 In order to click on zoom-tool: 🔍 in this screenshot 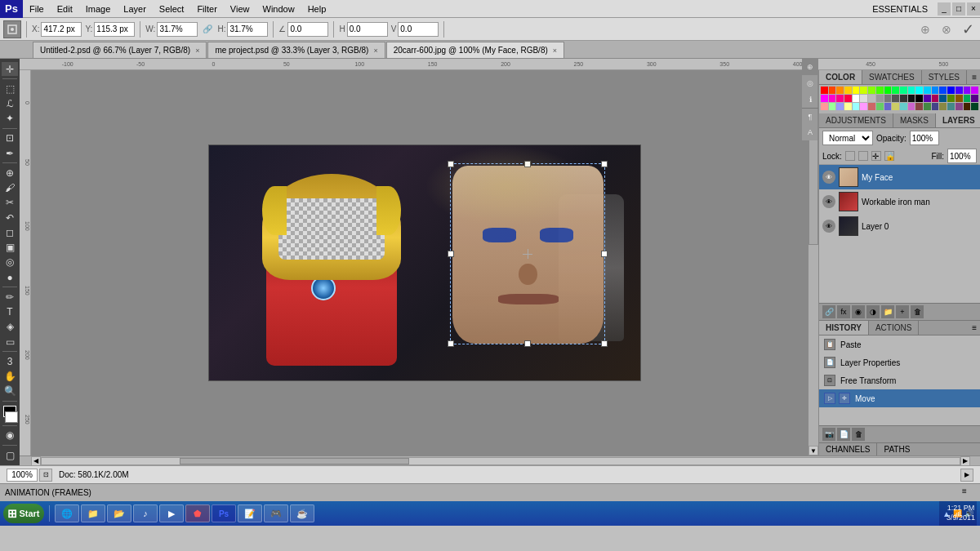, I will do `click(10, 392)`.